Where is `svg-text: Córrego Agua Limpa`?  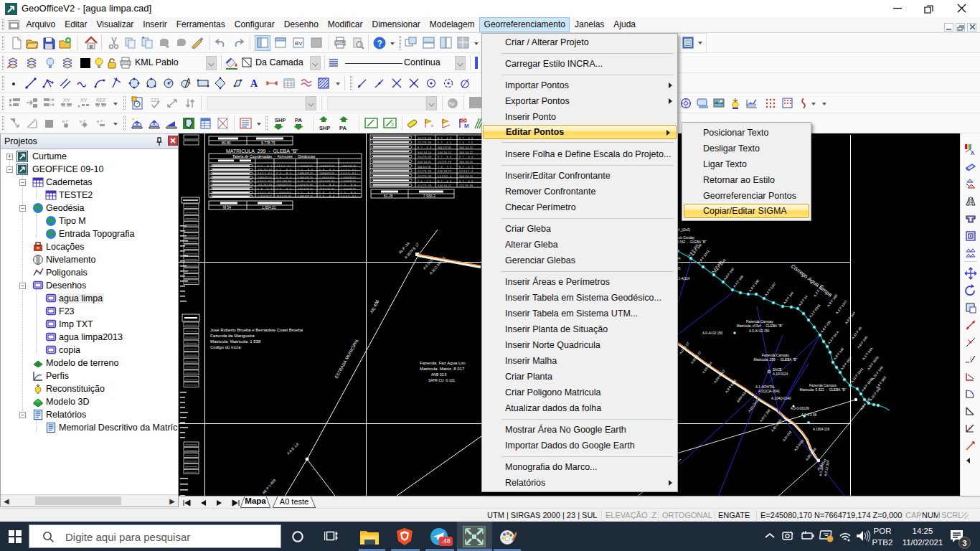
svg-text: Córrego Agua Limpa is located at coordinates (812, 280).